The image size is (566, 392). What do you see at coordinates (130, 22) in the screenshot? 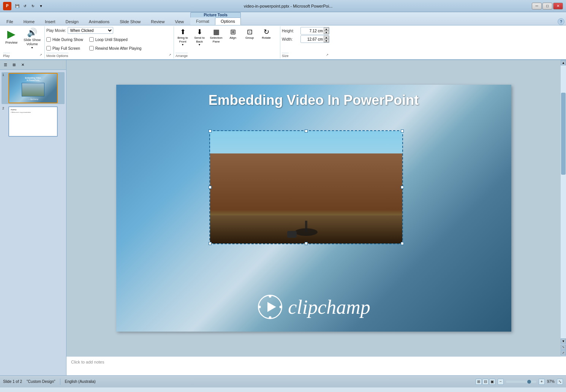
I see `tab-slide-show: Slide Show` at bounding box center [130, 22].